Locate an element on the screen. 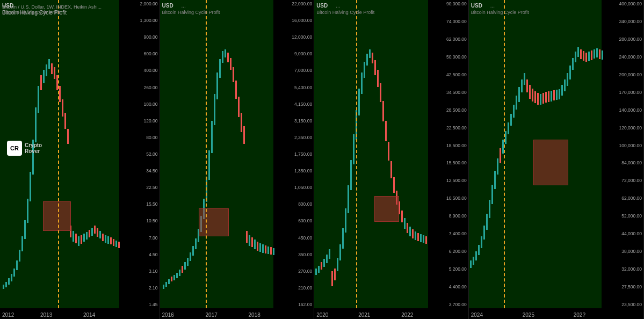 The image size is (644, 319). year-2022: 2022 is located at coordinates (407, 315).